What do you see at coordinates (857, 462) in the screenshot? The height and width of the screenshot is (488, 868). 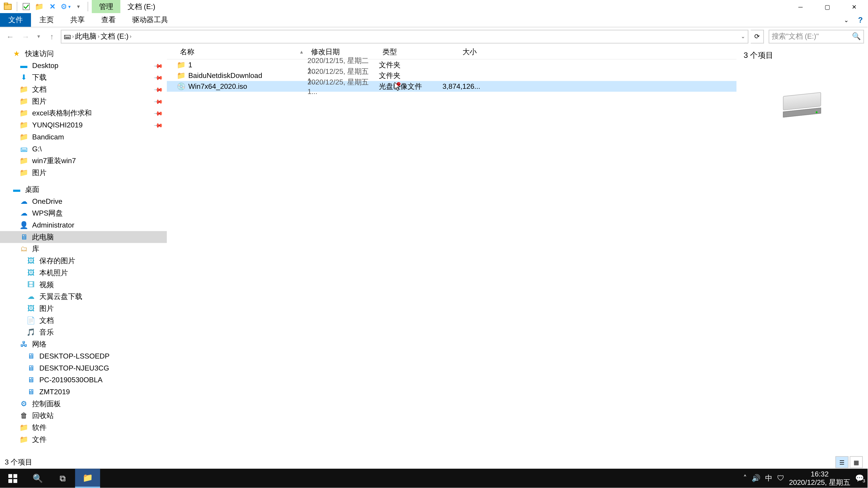 I see `icons-view-button: ▦` at bounding box center [857, 462].